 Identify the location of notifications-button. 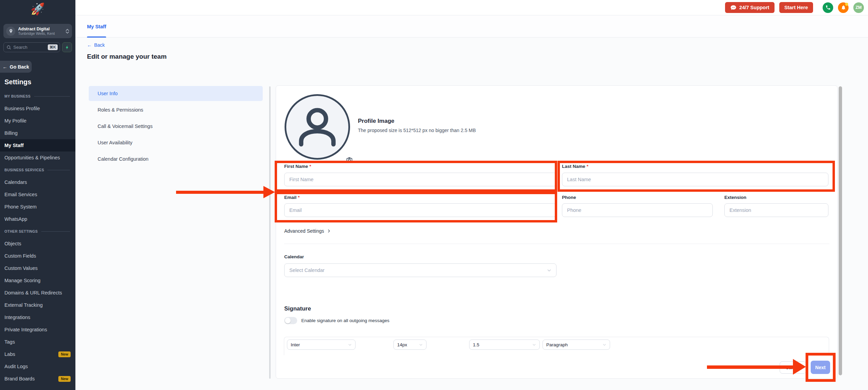
(843, 8).